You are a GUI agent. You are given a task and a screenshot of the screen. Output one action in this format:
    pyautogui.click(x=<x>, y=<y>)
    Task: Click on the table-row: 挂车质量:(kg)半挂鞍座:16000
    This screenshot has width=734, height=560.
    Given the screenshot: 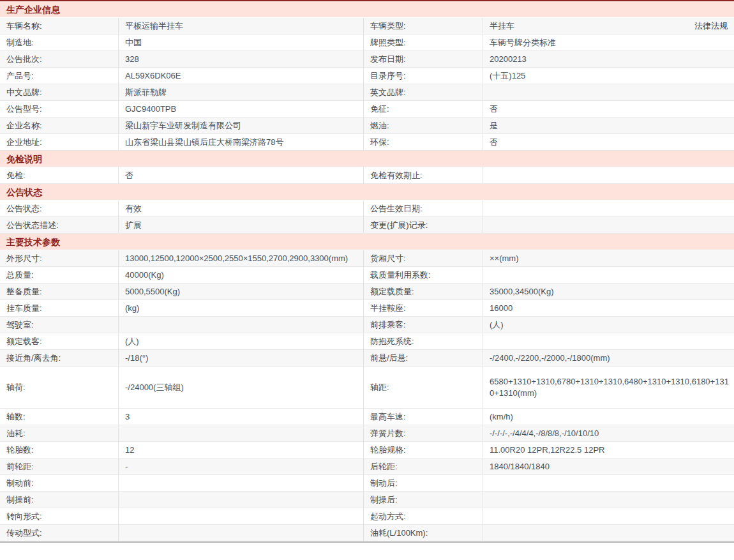 What is the action you would take?
    pyautogui.click(x=367, y=308)
    